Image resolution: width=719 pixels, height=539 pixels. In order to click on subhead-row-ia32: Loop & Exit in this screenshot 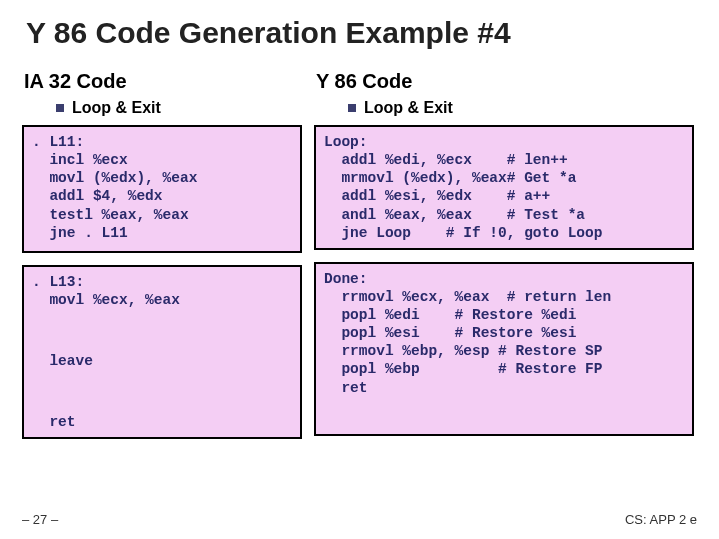, I will do `click(162, 108)`.